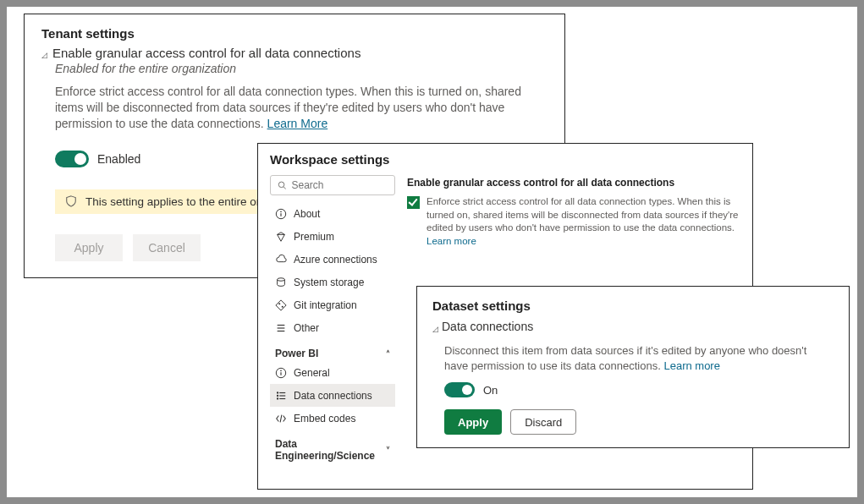 Image resolution: width=864 pixels, height=504 pixels. What do you see at coordinates (281, 419) in the screenshot?
I see `code-icon` at bounding box center [281, 419].